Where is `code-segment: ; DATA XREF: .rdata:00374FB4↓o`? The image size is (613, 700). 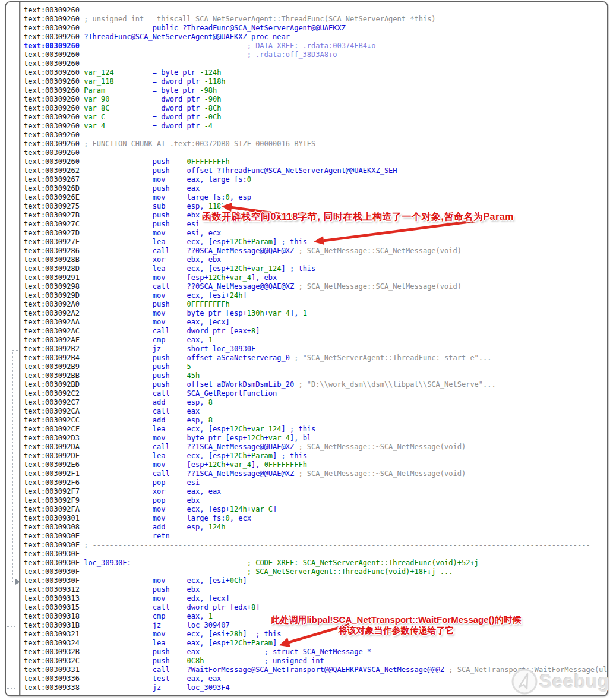 code-segment: ; DATA XREF: .rdata:00374FB4↓o is located at coordinates (311, 46).